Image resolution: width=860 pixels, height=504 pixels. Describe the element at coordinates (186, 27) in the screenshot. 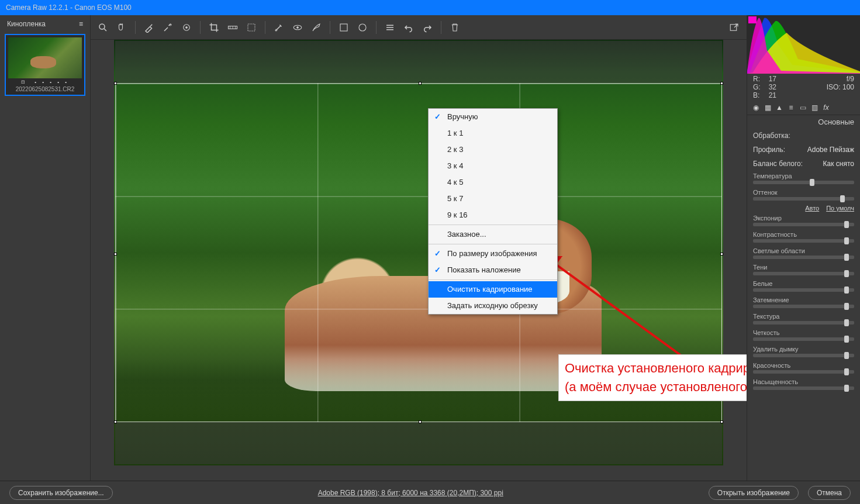

I see `target-adjust-icon` at that location.